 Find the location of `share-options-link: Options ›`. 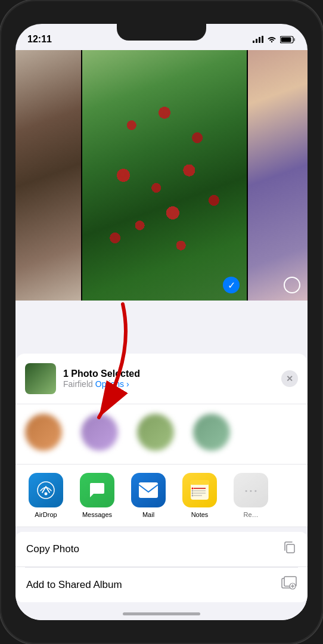

share-options-link: Options › is located at coordinates (112, 384).